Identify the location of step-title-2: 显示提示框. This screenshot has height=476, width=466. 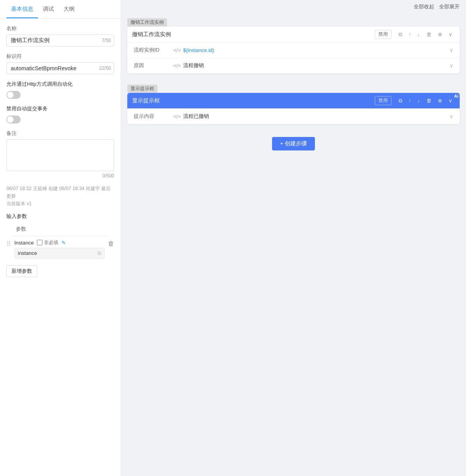
(253, 101).